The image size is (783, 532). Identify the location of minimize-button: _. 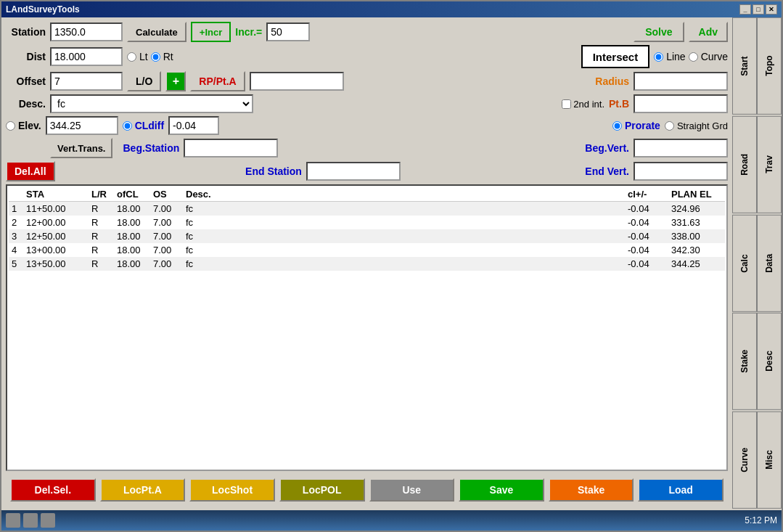
(745, 9).